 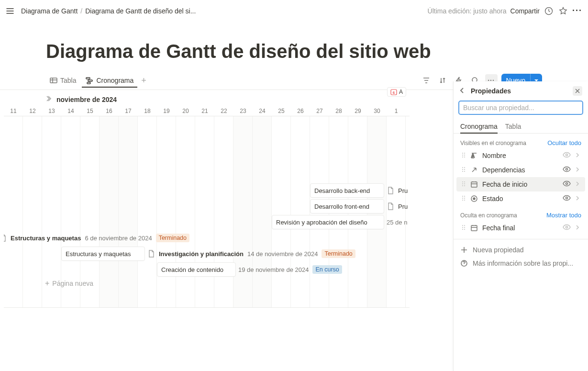 I want to click on prop-start-date: Fecha de inicio, so click(x=521, y=184).